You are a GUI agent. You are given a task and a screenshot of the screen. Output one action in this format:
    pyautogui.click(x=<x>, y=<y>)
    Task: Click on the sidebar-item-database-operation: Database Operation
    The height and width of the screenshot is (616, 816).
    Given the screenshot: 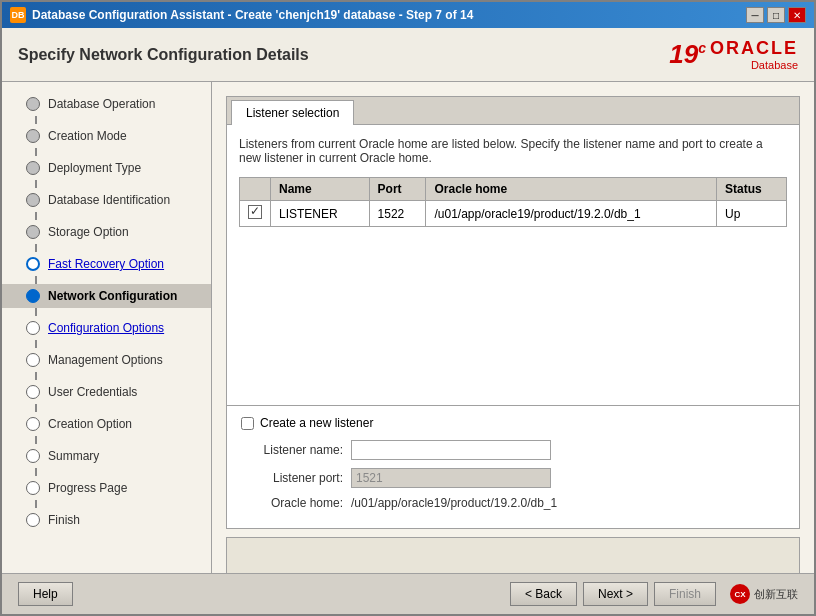 What is the action you would take?
    pyautogui.click(x=106, y=104)
    